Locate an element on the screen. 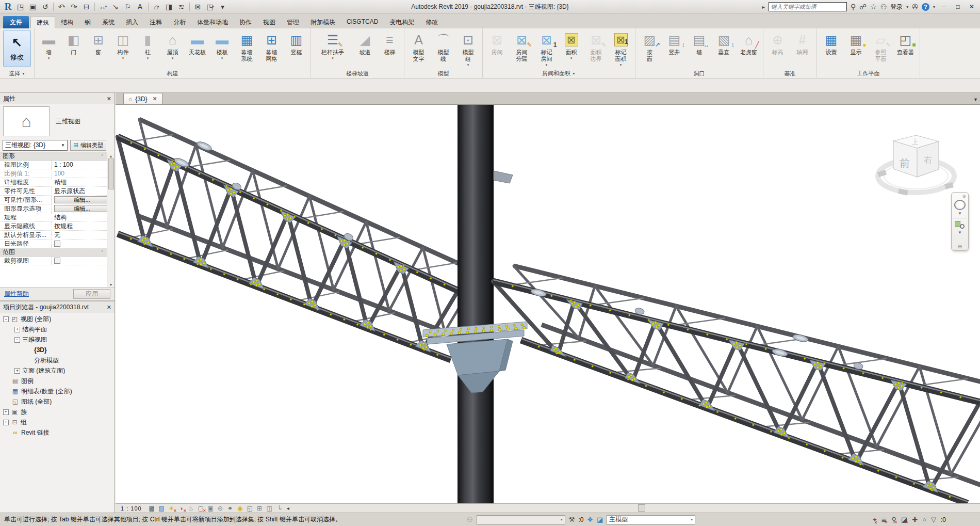 The width and height of the screenshot is (980, 526). help-icon: ? is located at coordinates (925, 7).